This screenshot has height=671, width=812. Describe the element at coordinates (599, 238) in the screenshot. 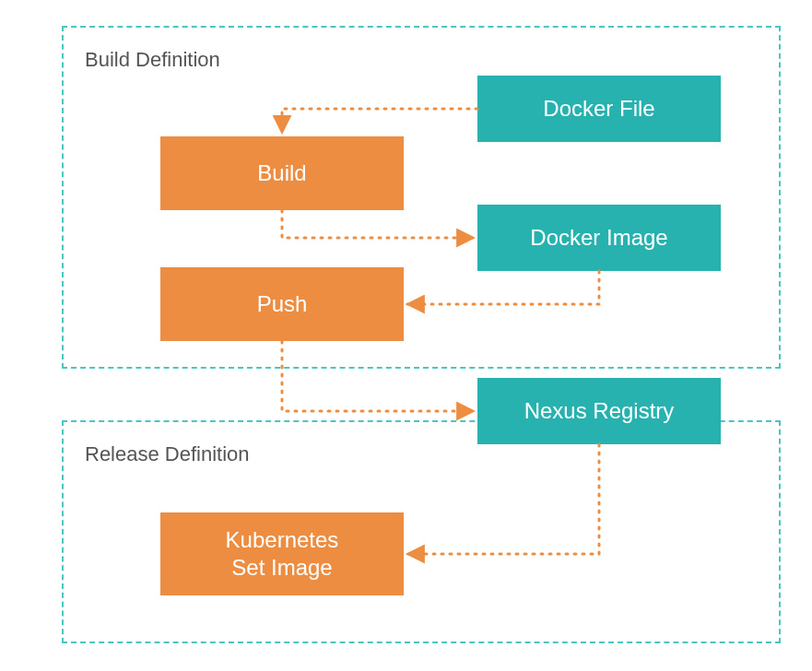

I see `node-docker-image: Docker Image` at that location.